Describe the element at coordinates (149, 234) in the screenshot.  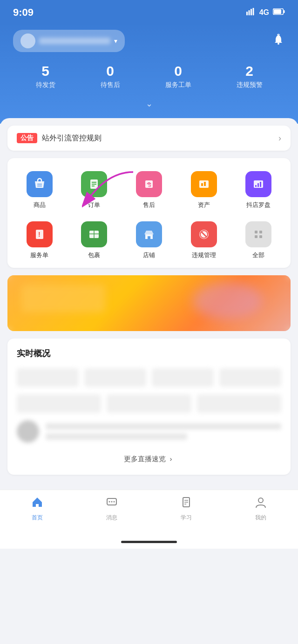
I see `store-icon` at that location.